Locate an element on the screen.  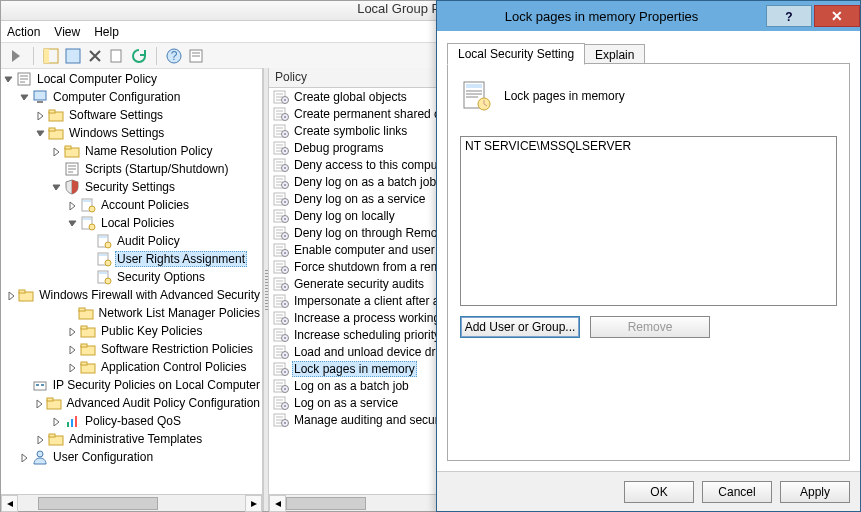
tree-label: Public Key Policies is located at coordinates (152, 331).